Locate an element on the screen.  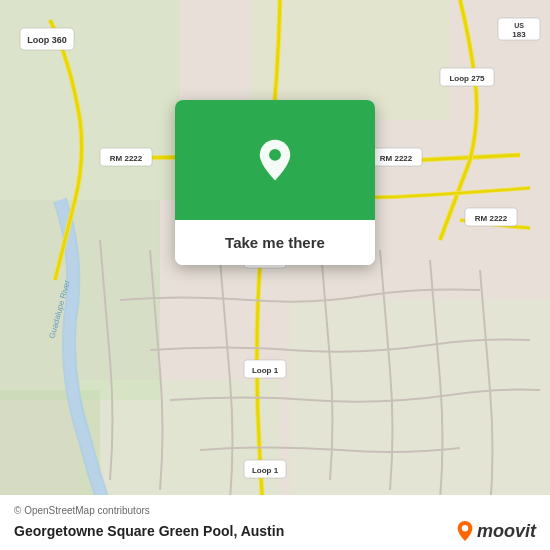
moovit-pin-icon is located at coordinates (465, 531).